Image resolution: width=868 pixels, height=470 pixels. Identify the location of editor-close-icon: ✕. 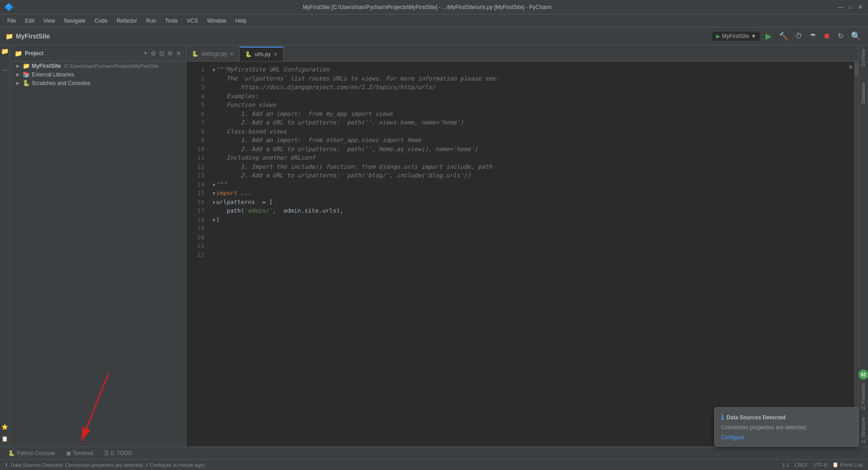
(851, 67).